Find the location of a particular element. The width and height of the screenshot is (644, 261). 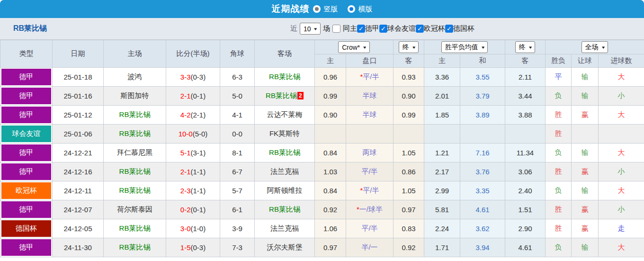

handicap-value: 一/球半 is located at coordinates (371, 209).